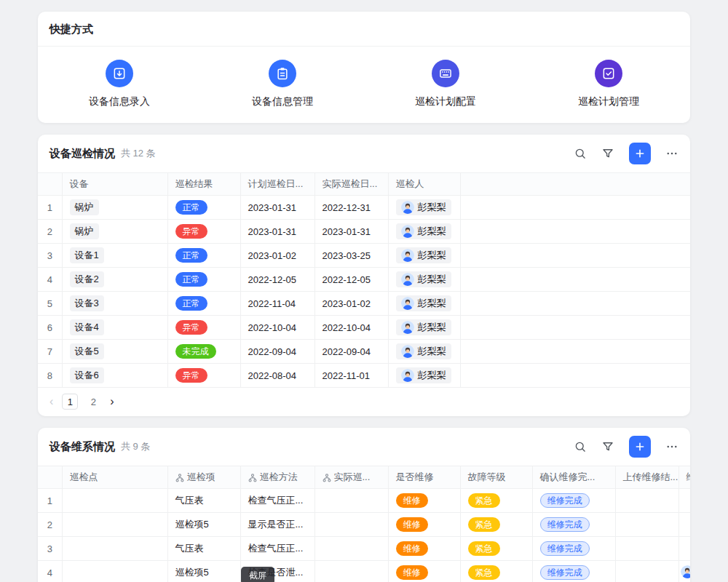  Describe the element at coordinates (424, 185) in the screenshot. I see `column-header: 巡检人` at that location.